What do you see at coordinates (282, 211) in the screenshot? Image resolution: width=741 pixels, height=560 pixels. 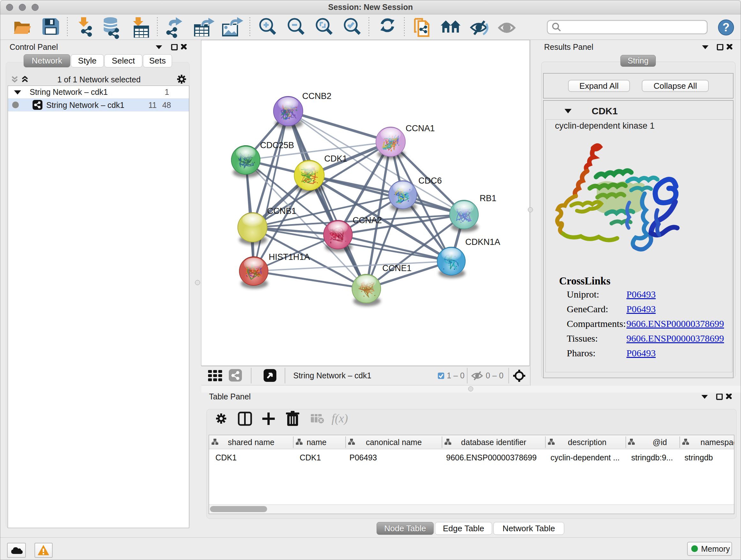 I see `svg-text: CCNB1` at bounding box center [282, 211].